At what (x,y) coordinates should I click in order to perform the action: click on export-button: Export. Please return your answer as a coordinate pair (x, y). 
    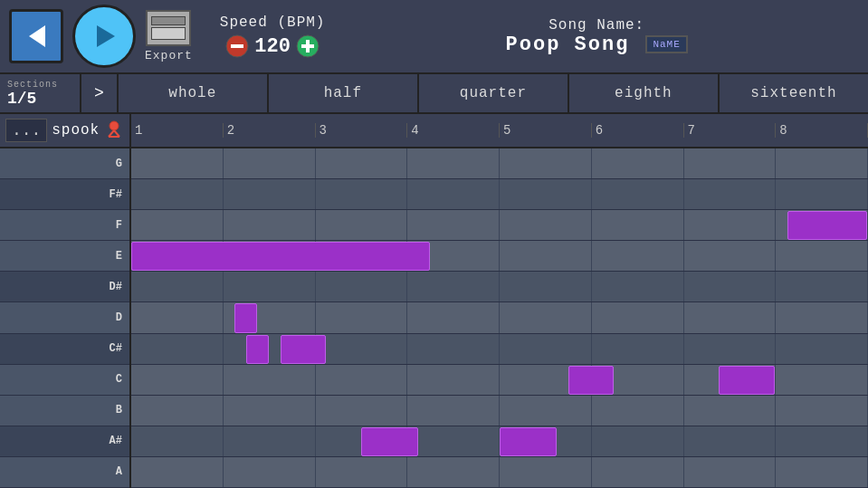
    Looking at the image, I should click on (168, 36).